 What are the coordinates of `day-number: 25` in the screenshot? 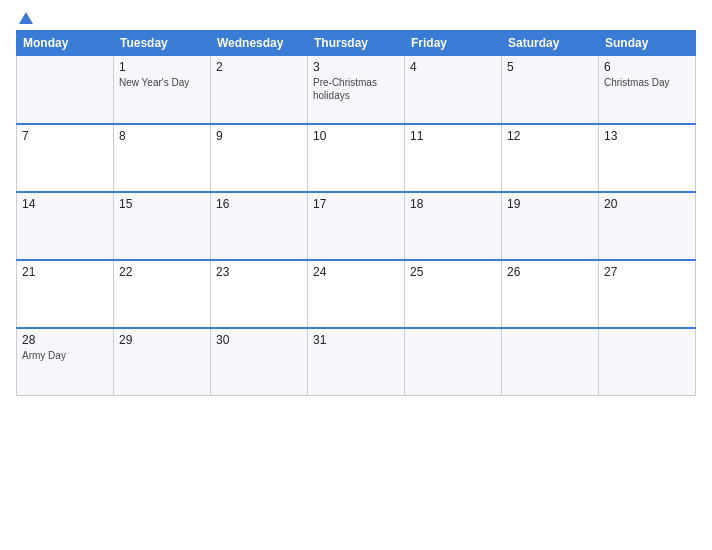 It's located at (453, 272).